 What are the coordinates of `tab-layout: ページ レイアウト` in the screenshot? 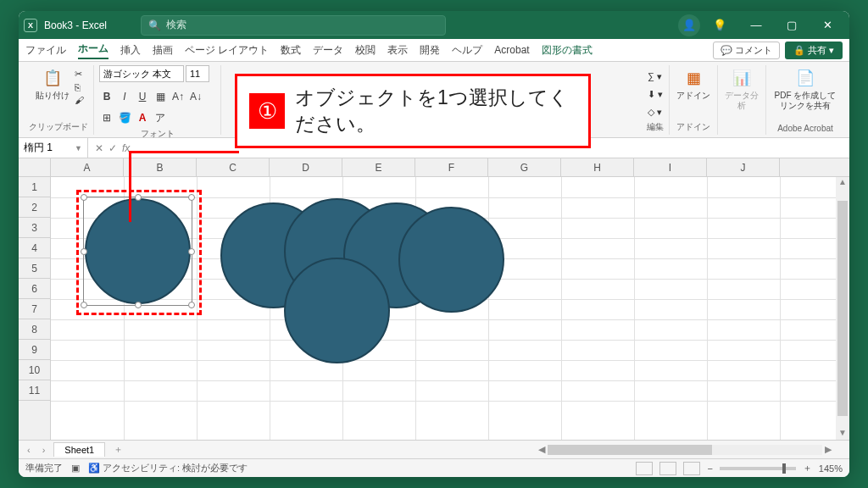 It's located at (227, 51).